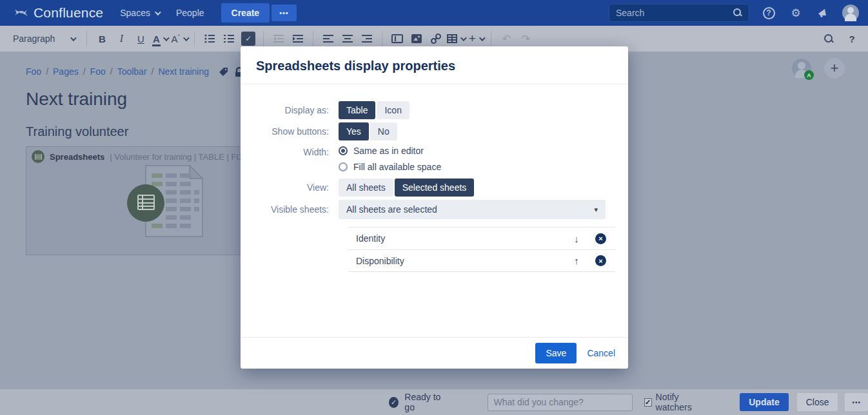 The height and width of the screenshot is (415, 868). Describe the element at coordinates (132, 72) in the screenshot. I see `breadcrumb-item: Toolbar` at that location.